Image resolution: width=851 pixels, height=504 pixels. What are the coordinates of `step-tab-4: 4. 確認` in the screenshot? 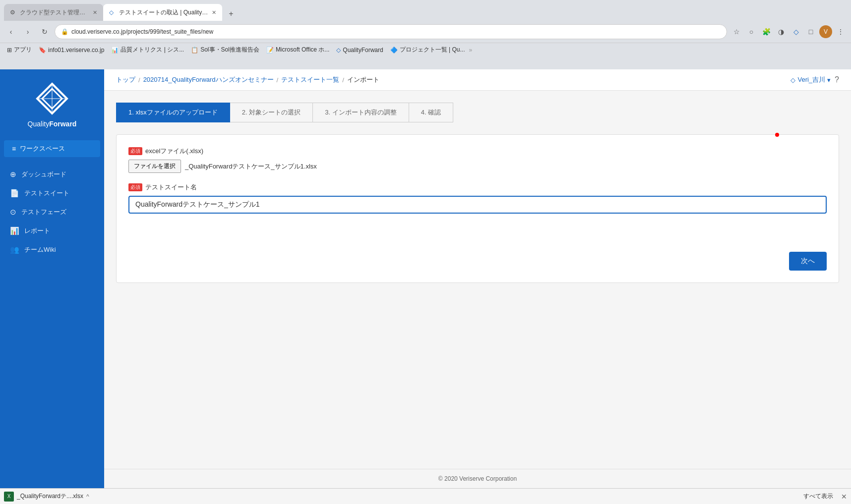 It's located at (431, 112).